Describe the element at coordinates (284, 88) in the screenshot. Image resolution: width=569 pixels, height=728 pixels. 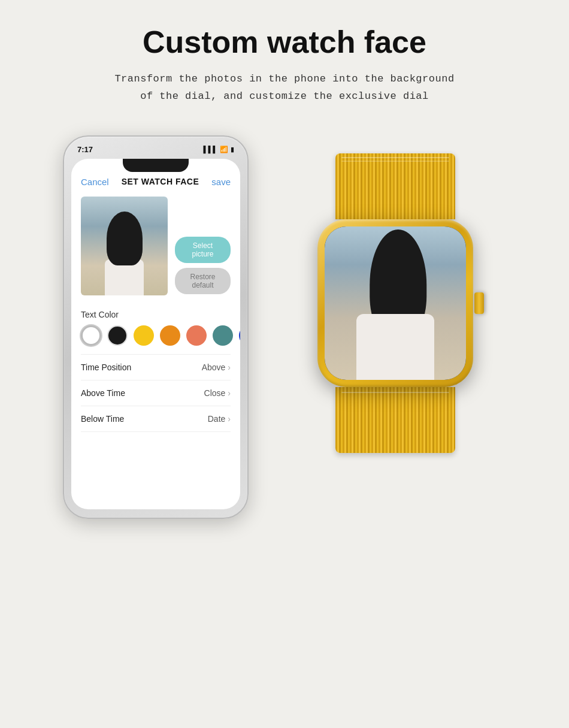
I see `page-subtitle: Transform the photos in the phone into t…` at that location.